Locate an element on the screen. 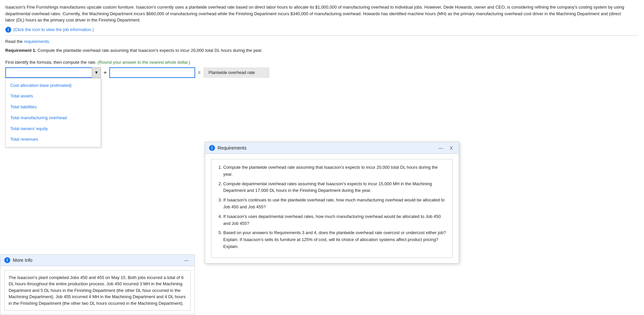  dropdown-item-cost-allocation: Cost allocation base (estimated) is located at coordinates (53, 86).